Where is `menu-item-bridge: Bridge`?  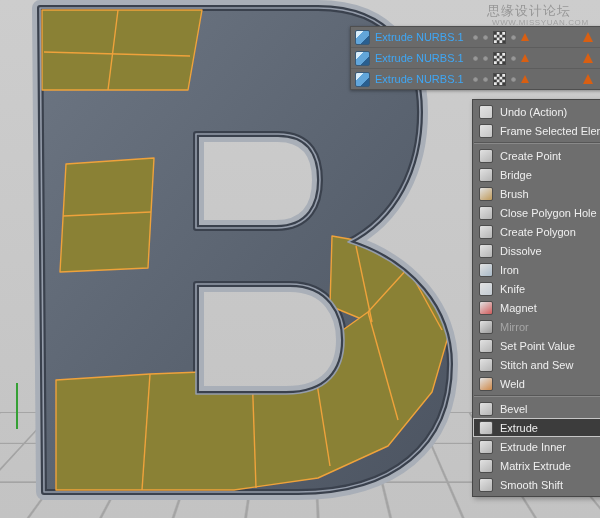 menu-item-bridge: Bridge is located at coordinates (536, 174).